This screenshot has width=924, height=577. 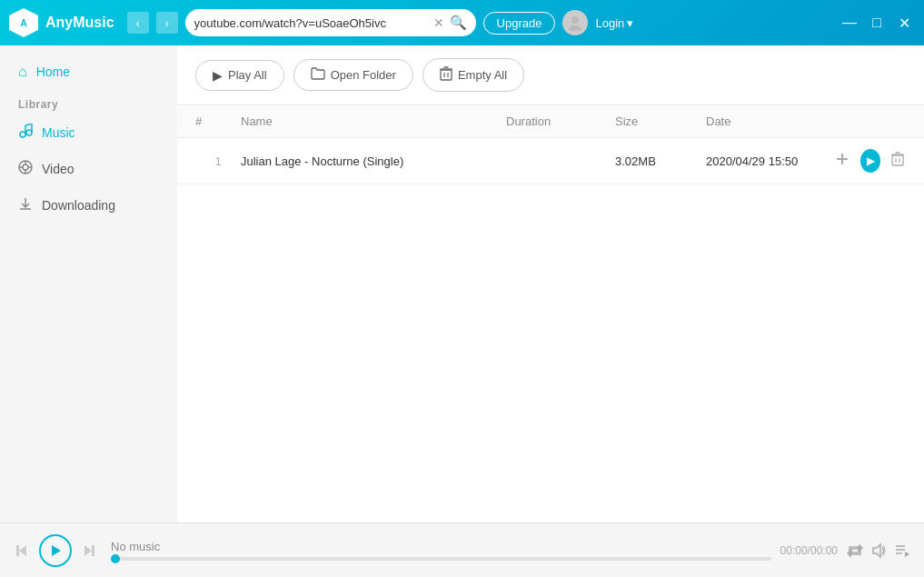 I want to click on prev-track-button, so click(x=22, y=551).